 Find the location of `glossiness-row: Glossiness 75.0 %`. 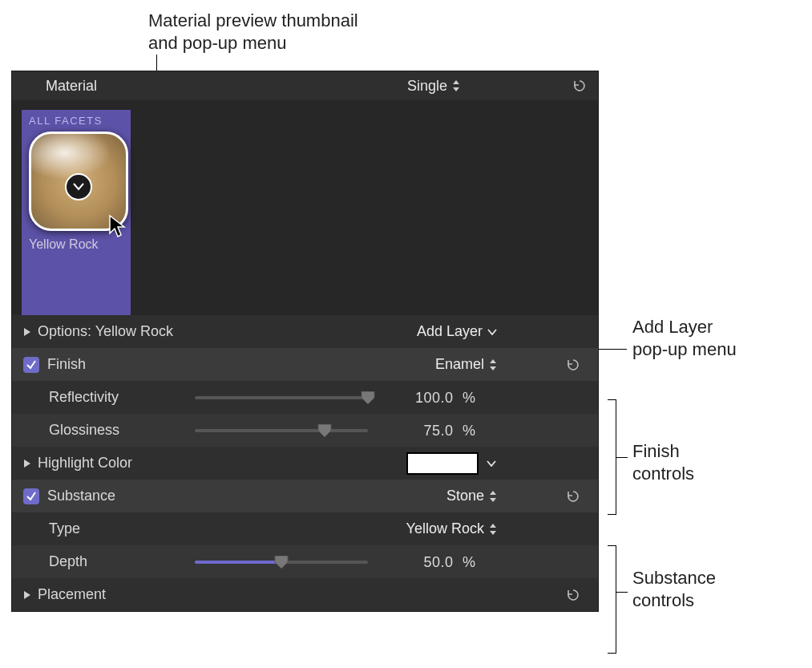

glossiness-row: Glossiness 75.0 % is located at coordinates (305, 430).